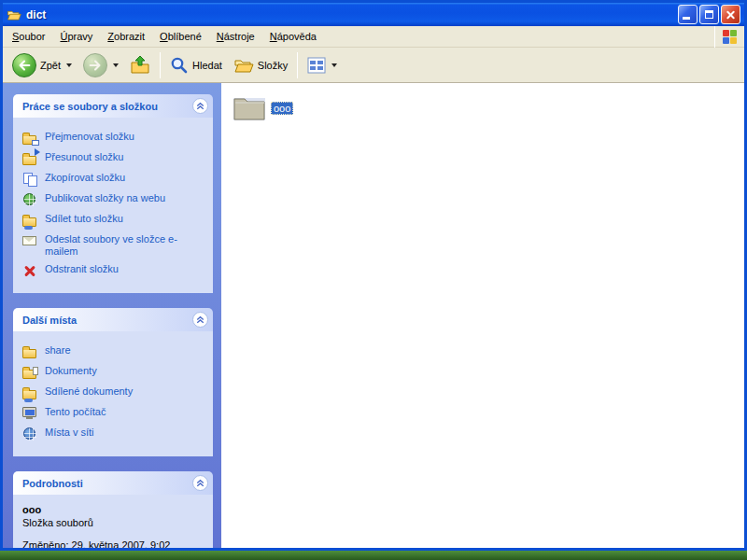 The height and width of the screenshot is (560, 747). Describe the element at coordinates (115, 271) in the screenshot. I see `task-delete-folder: Odstranit složku` at that location.